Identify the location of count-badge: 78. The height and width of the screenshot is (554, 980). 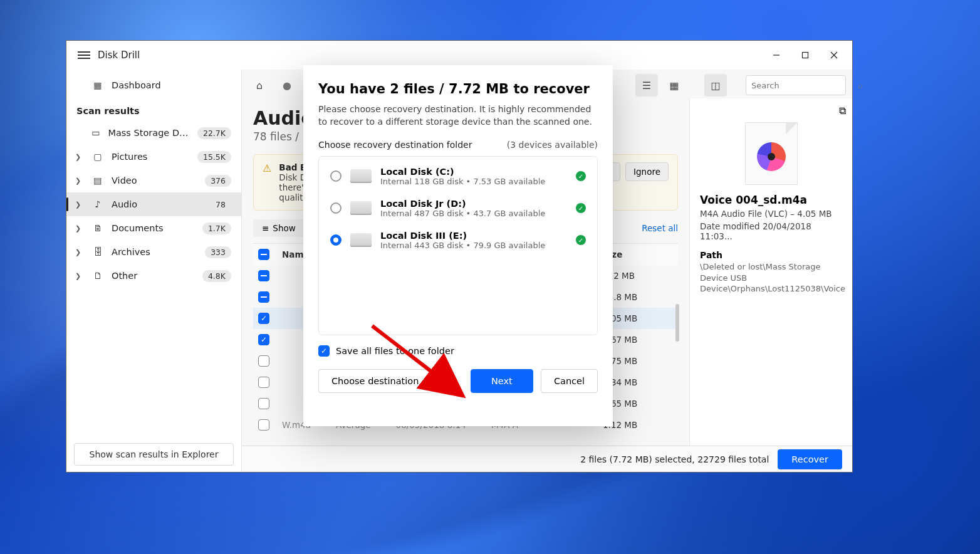
(221, 204).